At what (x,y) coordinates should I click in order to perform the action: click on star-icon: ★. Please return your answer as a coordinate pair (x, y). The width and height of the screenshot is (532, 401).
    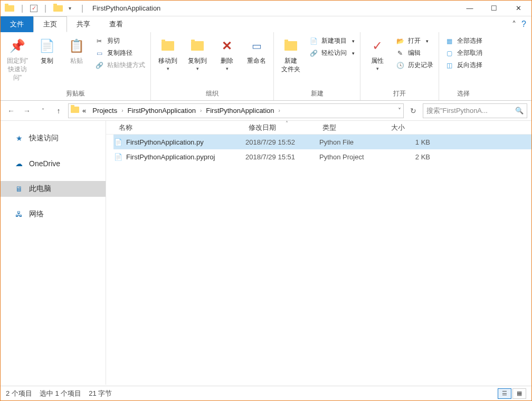
    Looking at the image, I should click on (19, 138).